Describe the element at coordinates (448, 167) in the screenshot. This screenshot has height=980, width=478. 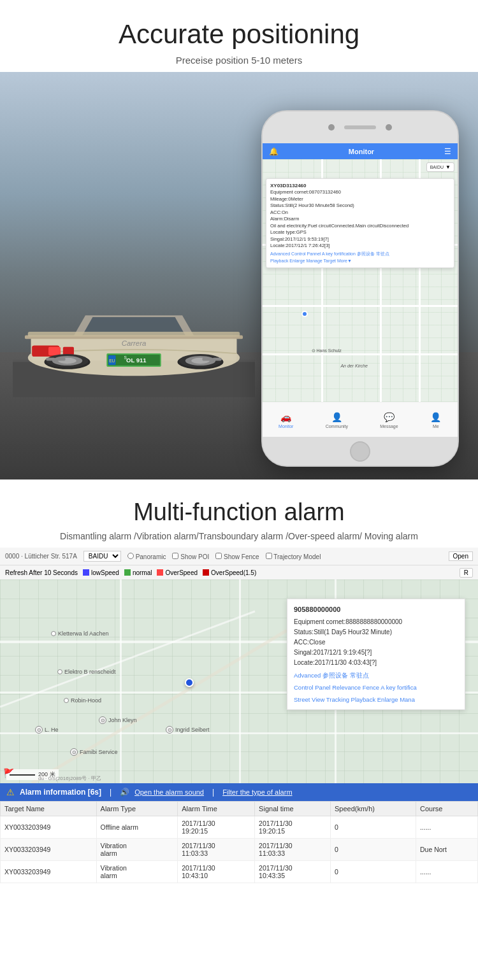
I see `dropdown-arrow: ▼` at that location.